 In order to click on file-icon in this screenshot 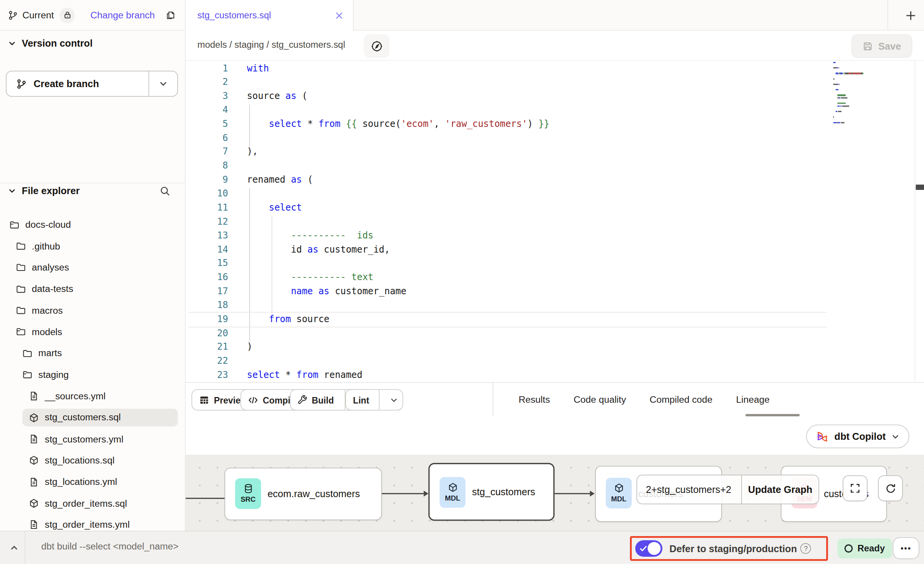, I will do `click(34, 439)`.